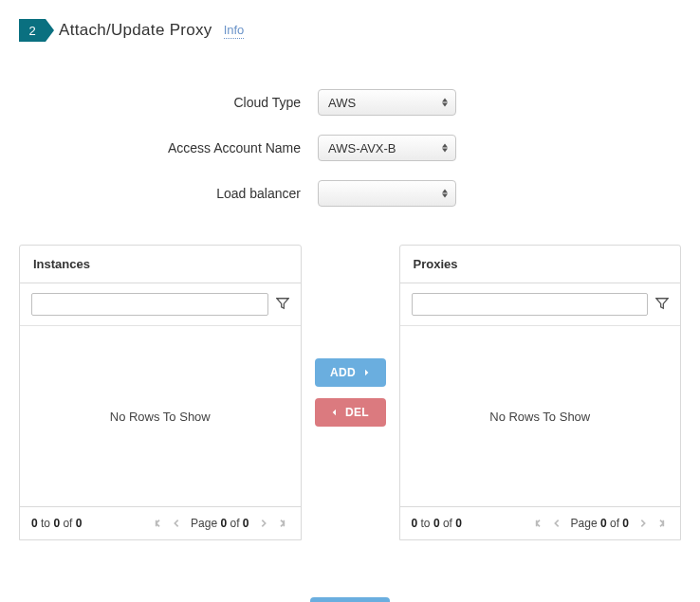 This screenshot has width=700, height=602. I want to click on proxies-panel-title: Proxies, so click(541, 265).